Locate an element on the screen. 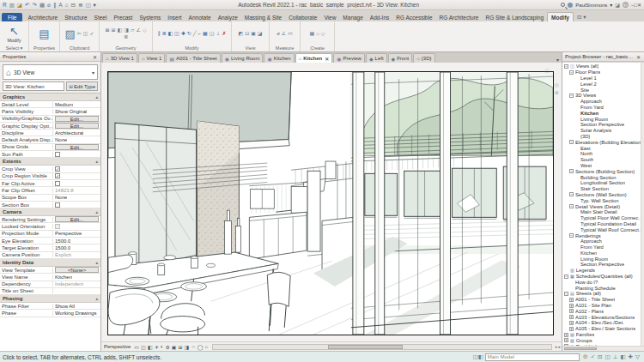  property-value: Show All is located at coordinates (65, 306).